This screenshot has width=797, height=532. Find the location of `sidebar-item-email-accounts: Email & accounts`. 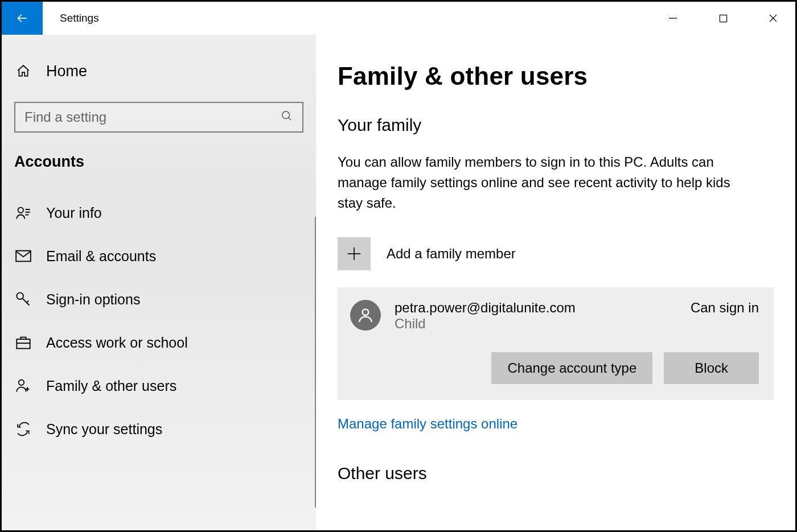

sidebar-item-email-accounts: Email & accounts is located at coordinates (159, 256).